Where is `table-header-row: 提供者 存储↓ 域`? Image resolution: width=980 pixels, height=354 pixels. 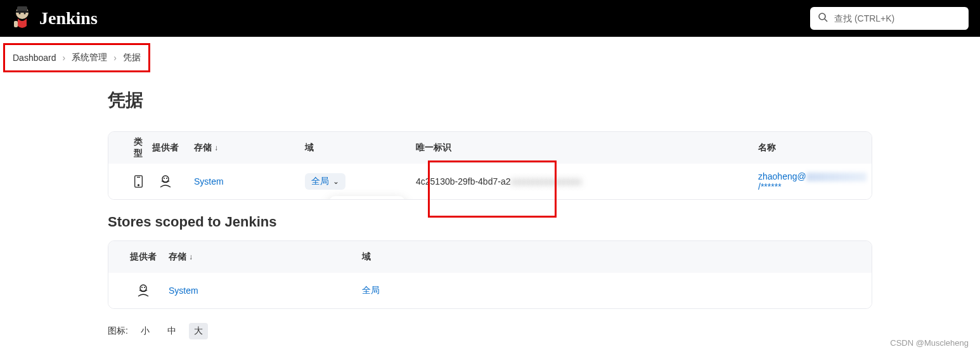
table-header-row: 提供者 存储↓ 域 is located at coordinates (490, 257).